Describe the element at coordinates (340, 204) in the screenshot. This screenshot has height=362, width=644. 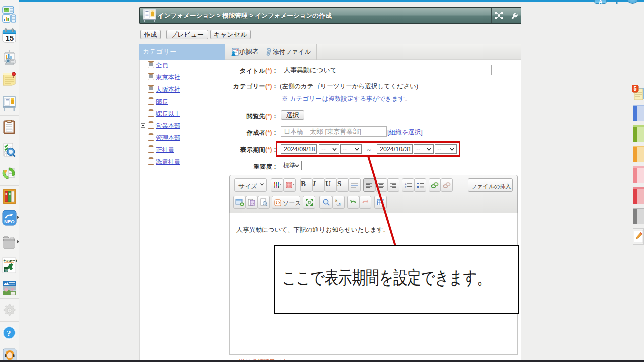
I see `svg-text: a` at that location.